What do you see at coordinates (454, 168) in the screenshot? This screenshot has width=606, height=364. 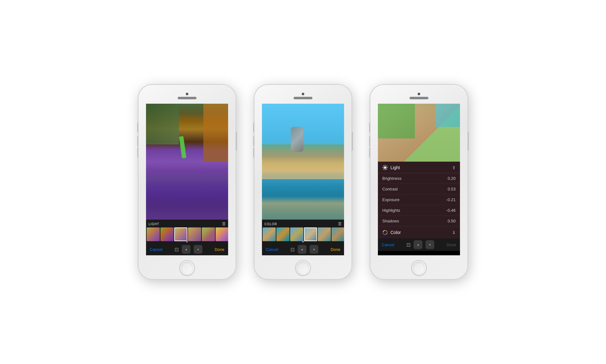 I see `light-chevron-up-icon: ⇧` at bounding box center [454, 168].